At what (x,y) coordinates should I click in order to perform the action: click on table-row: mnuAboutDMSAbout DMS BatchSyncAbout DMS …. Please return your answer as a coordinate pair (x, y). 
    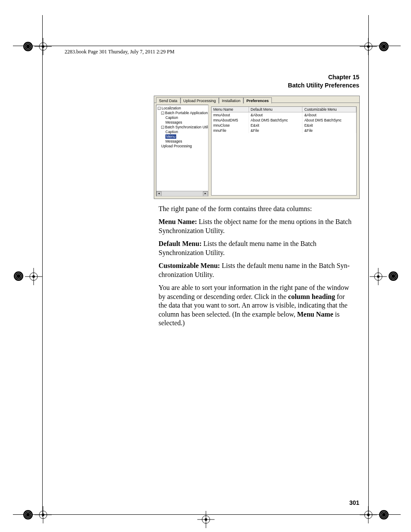
    Looking at the image, I should click on (284, 120).